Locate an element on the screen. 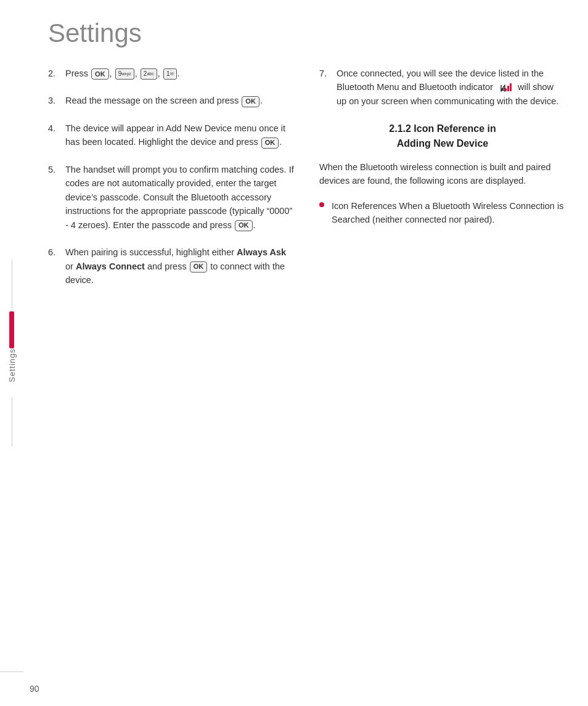 Image resolution: width=588 pixels, height=706 pixels. key-2abc: 2abc is located at coordinates (149, 74).